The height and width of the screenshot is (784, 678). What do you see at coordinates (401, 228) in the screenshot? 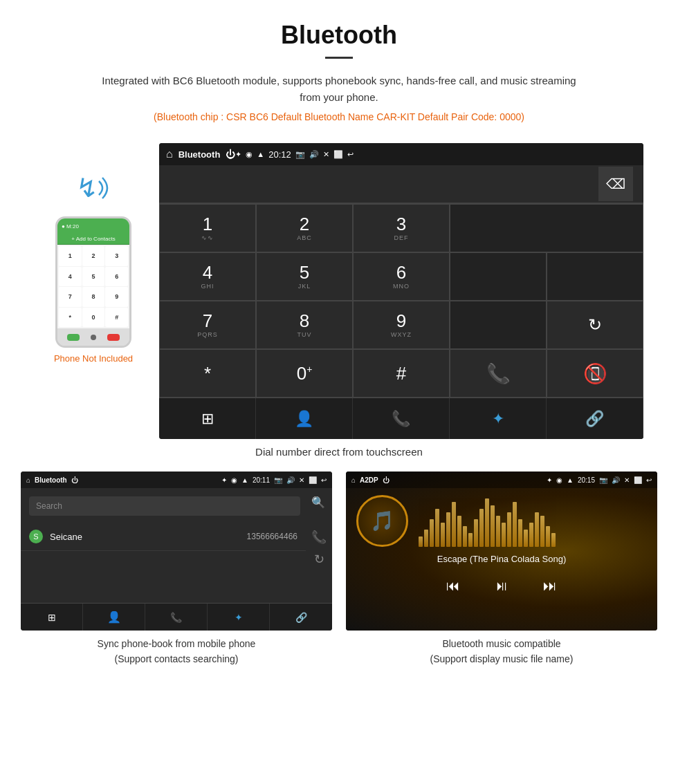
I see `dial-key-3: 3 DEF` at bounding box center [401, 228].